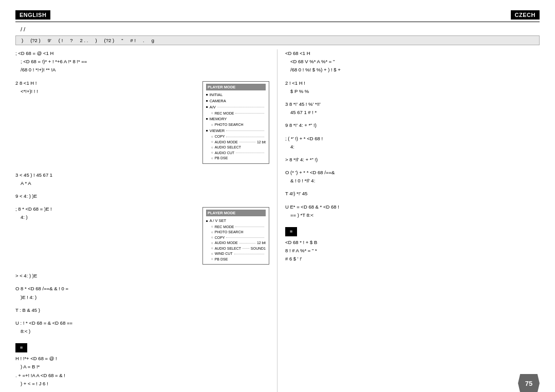 The height and width of the screenshot is (392, 555). Describe the element at coordinates (236, 130) in the screenshot. I see `pm1-viewer: VIEWER` at that location.